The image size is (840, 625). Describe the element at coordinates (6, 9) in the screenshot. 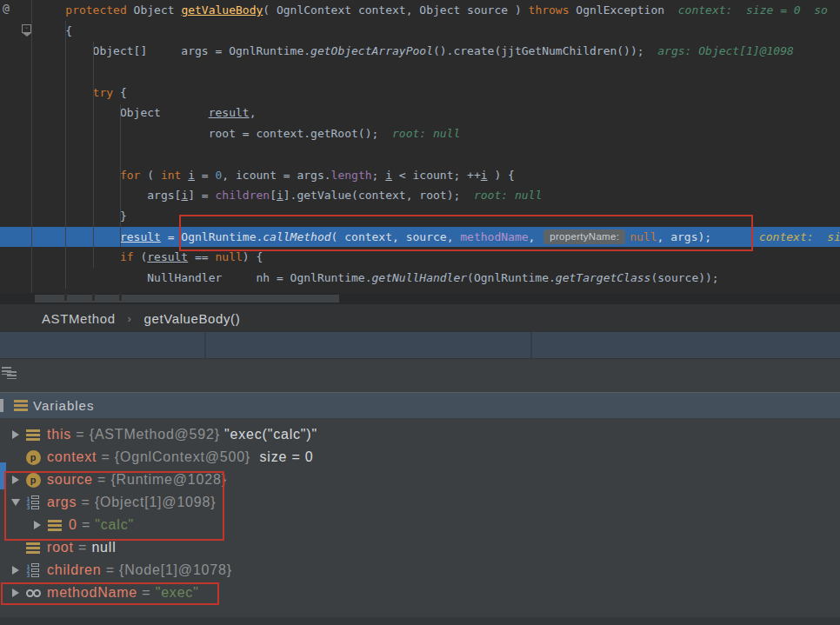

I see `annotation-gutter-icon: @` at that location.